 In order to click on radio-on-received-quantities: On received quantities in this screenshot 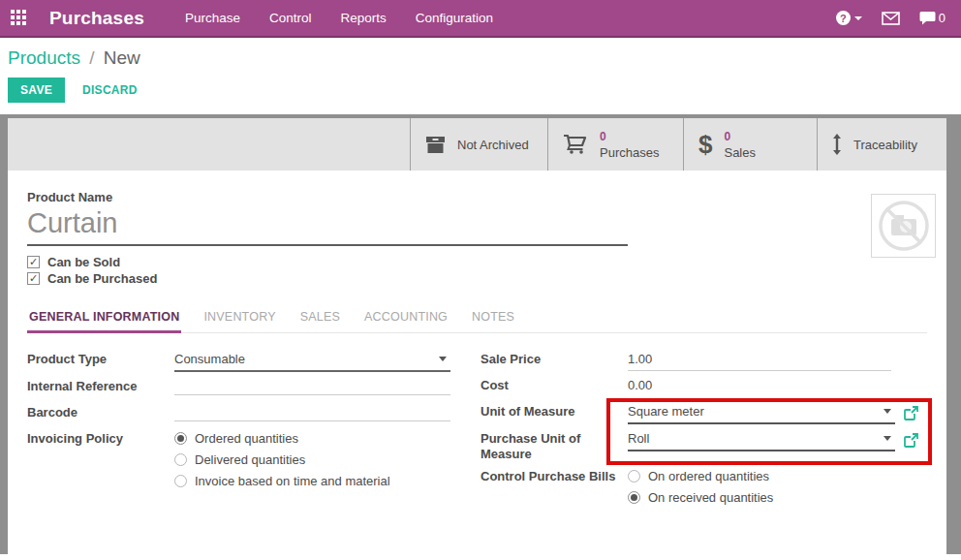, I will do `click(700, 498)`.